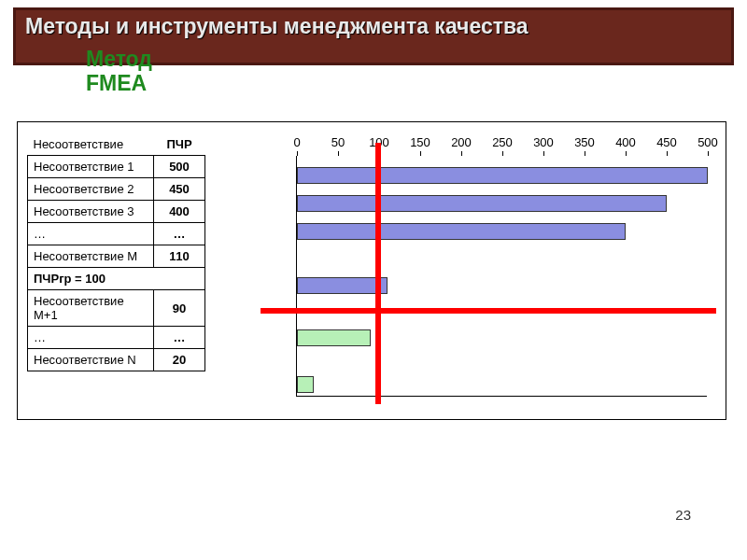  I want to click on threshold-horizontal, so click(488, 311).